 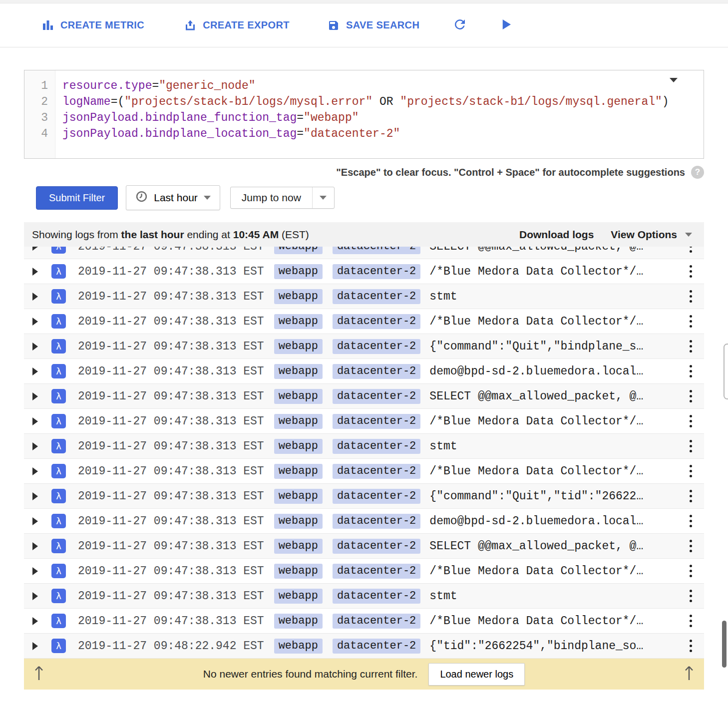 What do you see at coordinates (556, 235) in the screenshot?
I see `download-logs-link: Download logs` at bounding box center [556, 235].